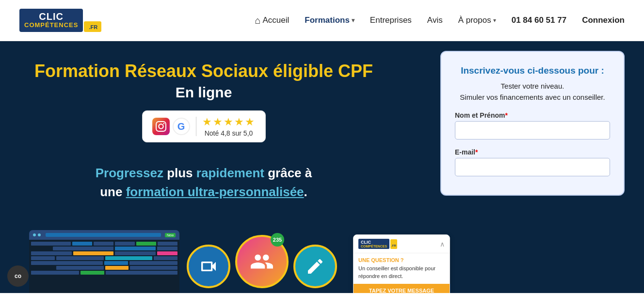 The height and width of the screenshot is (294, 644). Describe the element at coordinates (476, 152) in the screenshot. I see `email-required-marker: *` at that location.